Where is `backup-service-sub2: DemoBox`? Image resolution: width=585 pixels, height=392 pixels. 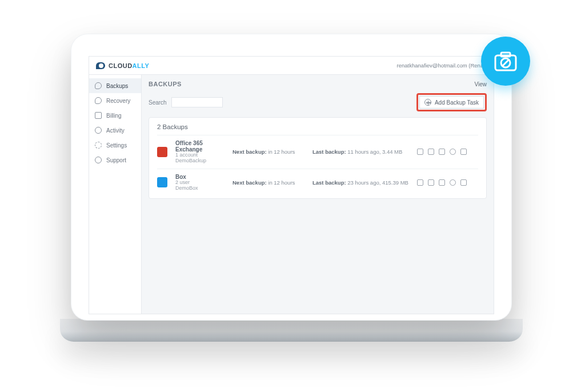
backup-service-sub2: DemoBox is located at coordinates (201, 189).